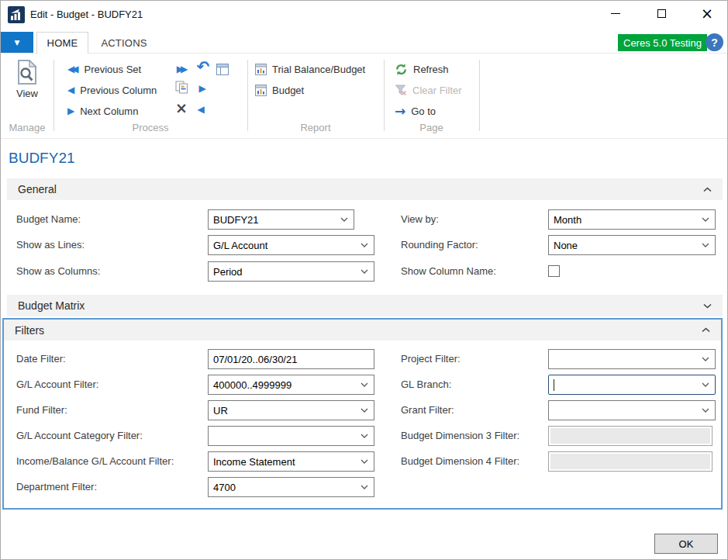  I want to click on date-filter-field: 07/01/20..06/30/21, so click(292, 359).